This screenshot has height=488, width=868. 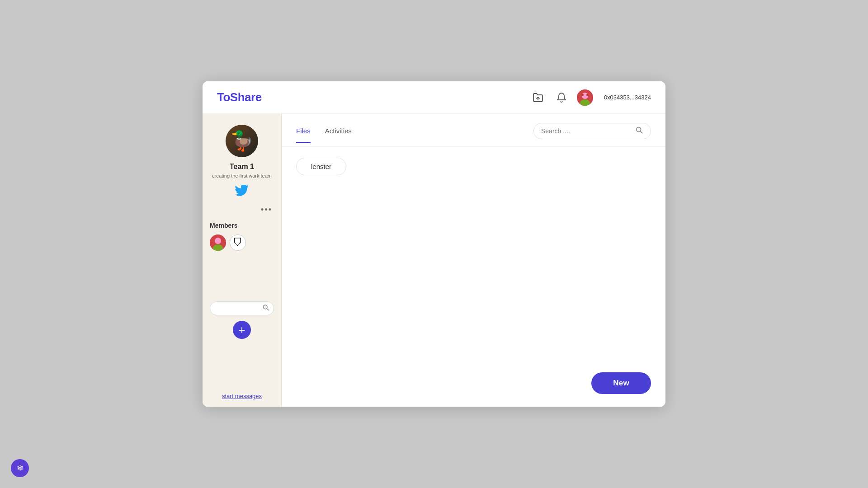 What do you see at coordinates (627, 98) in the screenshot?
I see `wallet-address: 0x034353...34324` at bounding box center [627, 98].